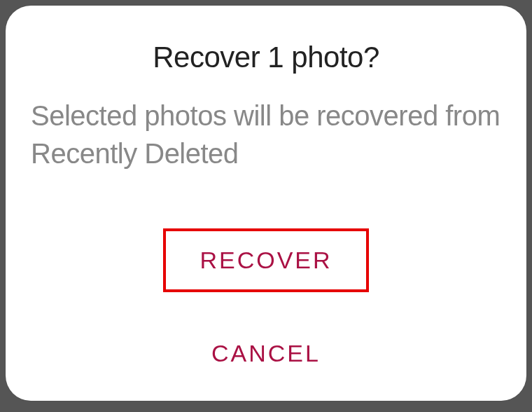  Describe the element at coordinates (266, 57) in the screenshot. I see `dialog-title: Recover 1 photo?` at that location.